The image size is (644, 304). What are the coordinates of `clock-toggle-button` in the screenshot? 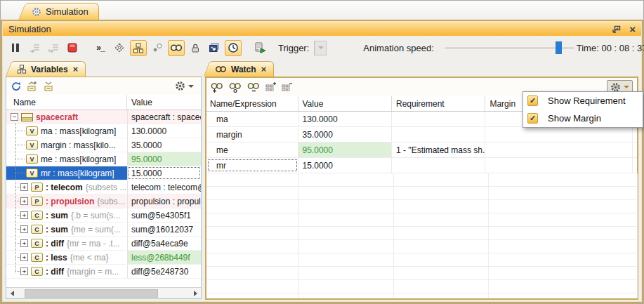 It's located at (233, 48).